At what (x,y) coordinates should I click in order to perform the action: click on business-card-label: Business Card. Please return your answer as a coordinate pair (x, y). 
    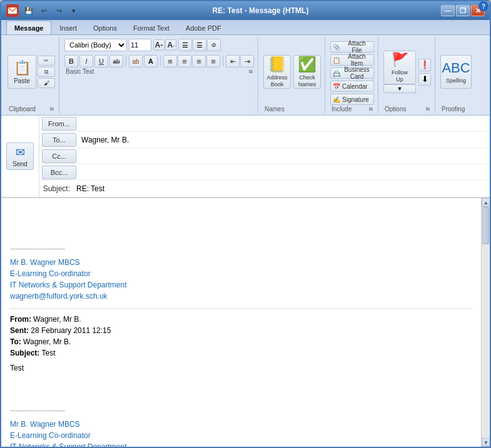
    Looking at the image, I should click on (357, 73).